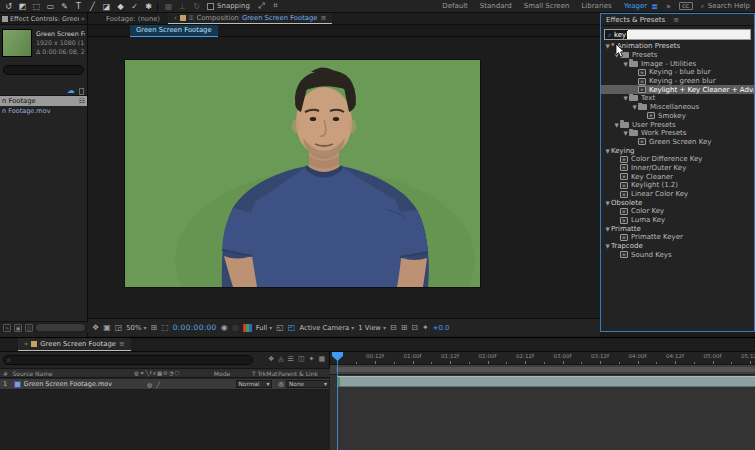  I want to click on new-folder-icon: ▣, so click(18, 328).